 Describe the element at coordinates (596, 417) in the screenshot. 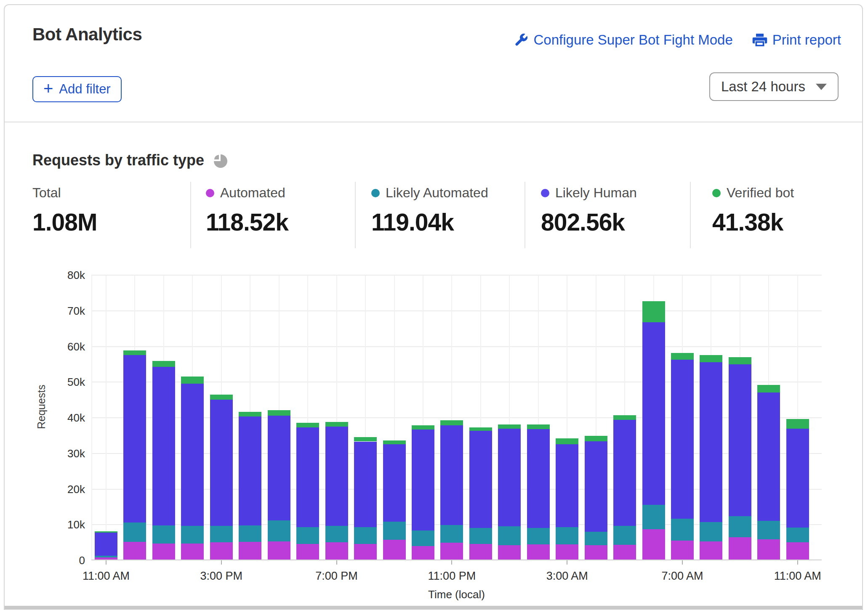

I see `bar-4:00 AM` at that location.